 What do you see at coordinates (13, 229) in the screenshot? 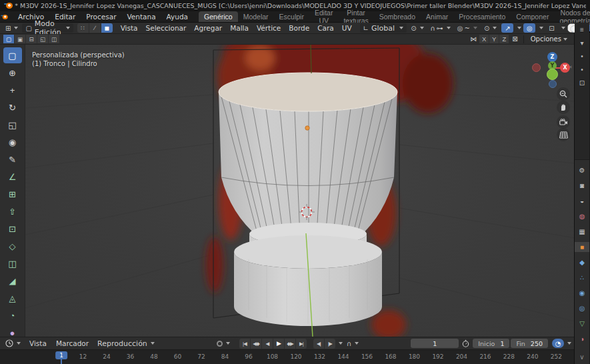
I see `tool-inset-faces: ⊡` at bounding box center [13, 229].